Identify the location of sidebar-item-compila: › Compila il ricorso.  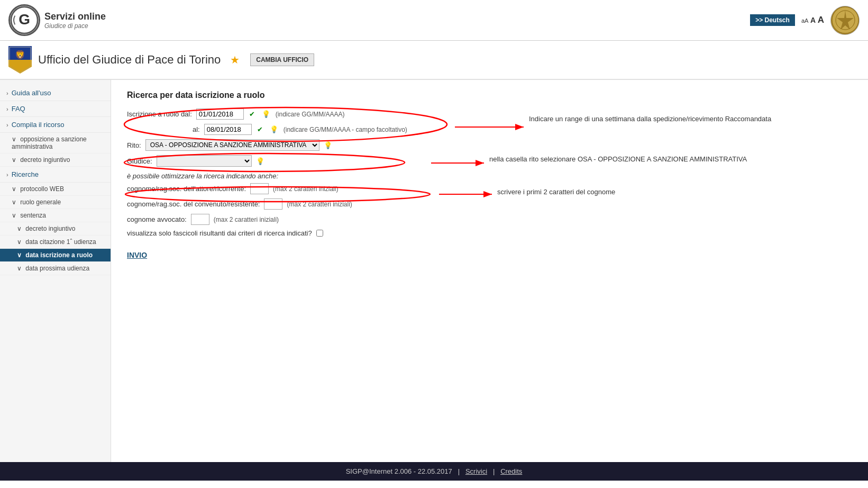
(55, 125).